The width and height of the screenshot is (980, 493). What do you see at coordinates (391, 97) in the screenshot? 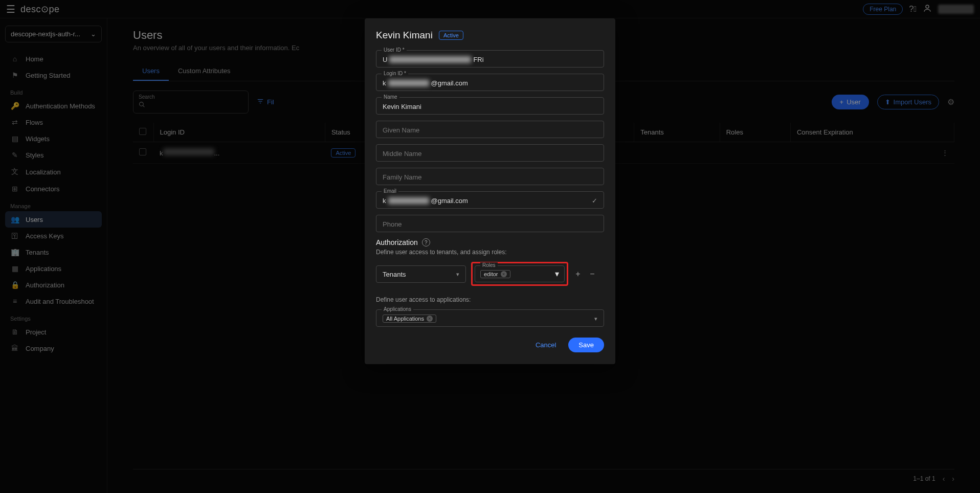
I see `name-label: Name` at bounding box center [391, 97].